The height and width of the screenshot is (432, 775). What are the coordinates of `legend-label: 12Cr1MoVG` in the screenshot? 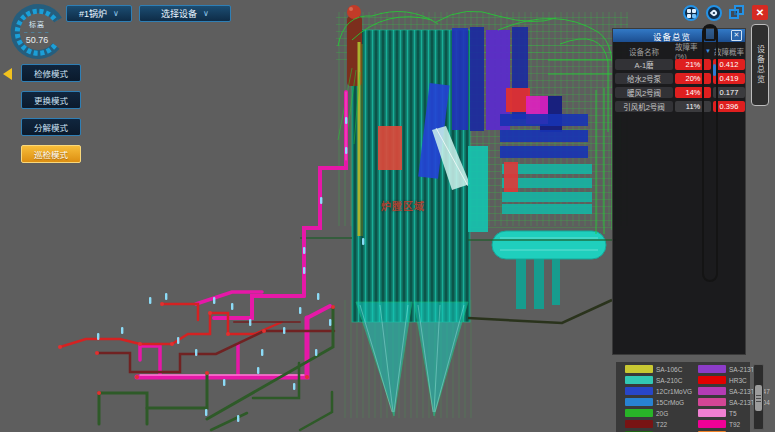 It's located at (674, 392).